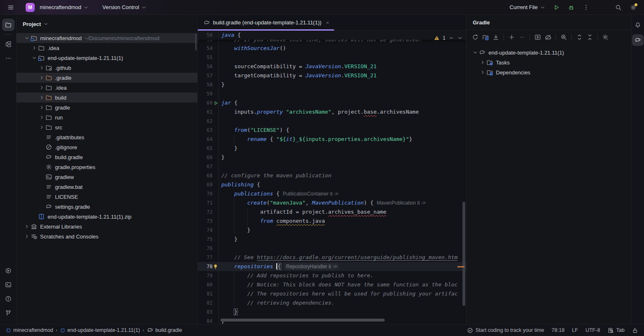  I want to click on inspection-widget: 1, so click(448, 38).